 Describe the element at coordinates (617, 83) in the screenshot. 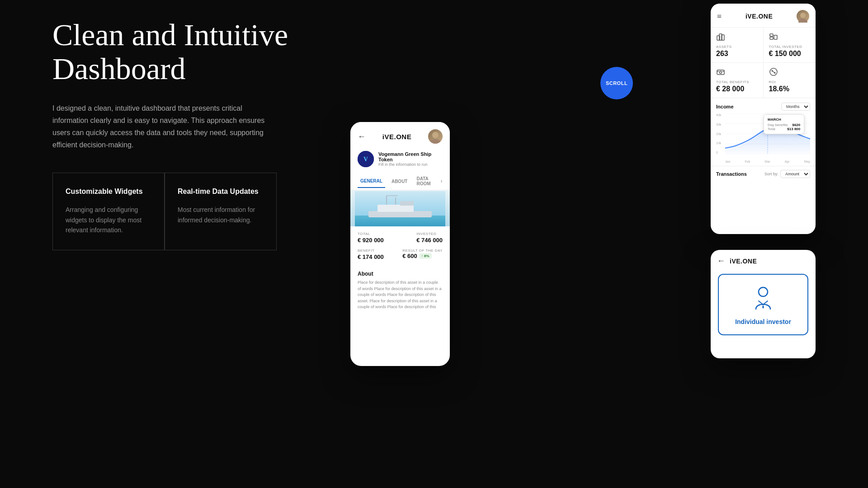

I see `scroll-label: SCROLL` at that location.